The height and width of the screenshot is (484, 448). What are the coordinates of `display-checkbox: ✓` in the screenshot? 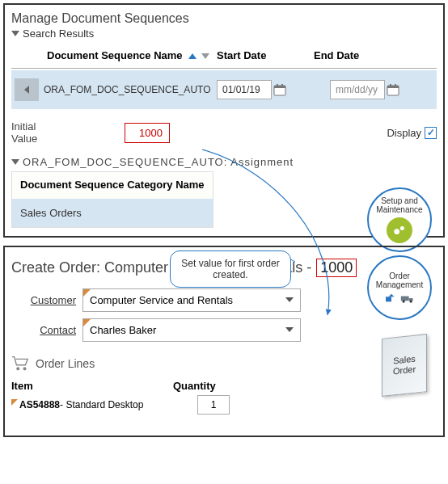 It's located at (430, 133).